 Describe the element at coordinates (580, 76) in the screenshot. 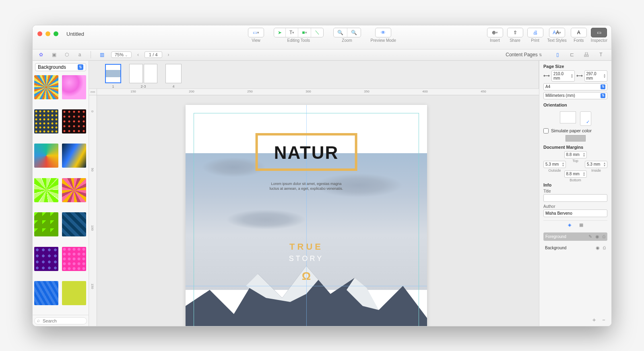

I see `height-icon: ⟷` at that location.